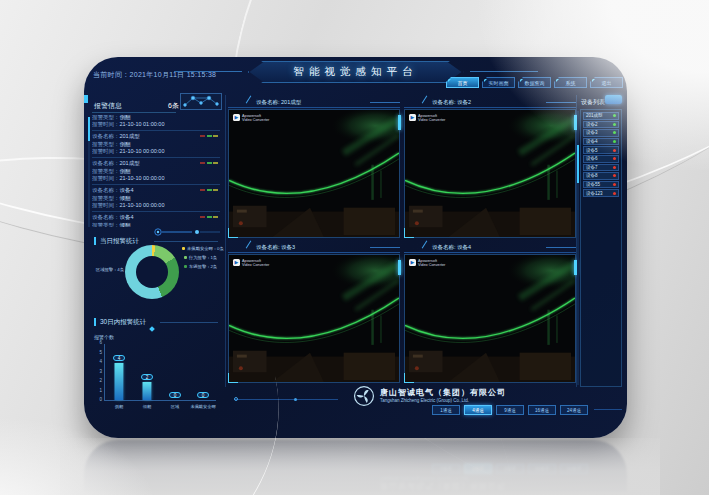 The image size is (709, 495). What do you see at coordinates (148, 391) in the screenshot?
I see `bar` at bounding box center [148, 391].